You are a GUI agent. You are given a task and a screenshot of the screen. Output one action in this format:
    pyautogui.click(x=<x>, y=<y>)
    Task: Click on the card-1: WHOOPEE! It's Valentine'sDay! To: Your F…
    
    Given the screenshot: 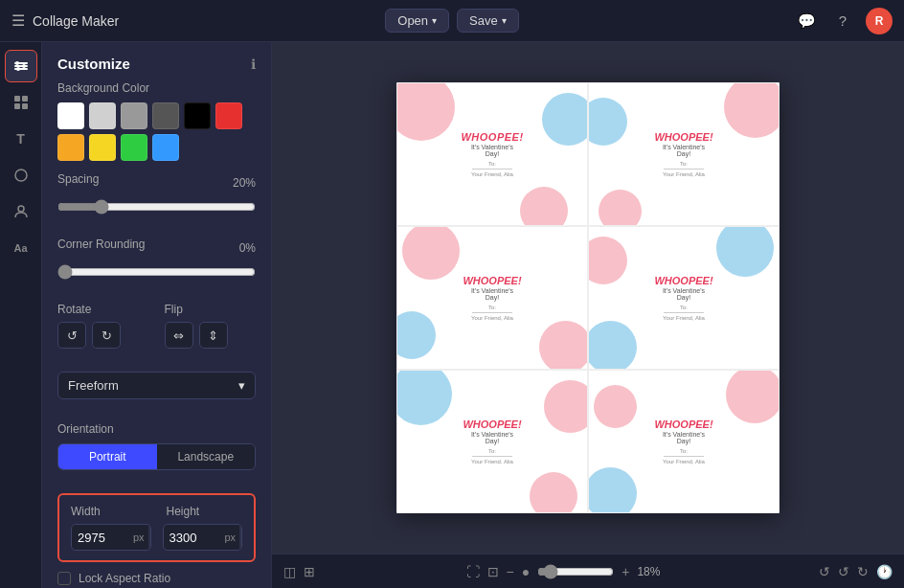 What is the action you would take?
    pyautogui.click(x=492, y=154)
    